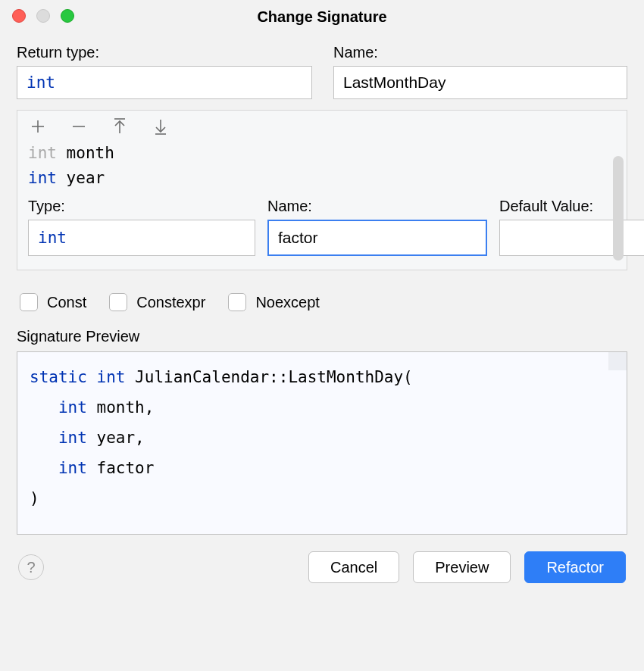 Image resolution: width=644 pixels, height=671 pixels. Describe the element at coordinates (480, 83) in the screenshot. I see `name-input` at that location.